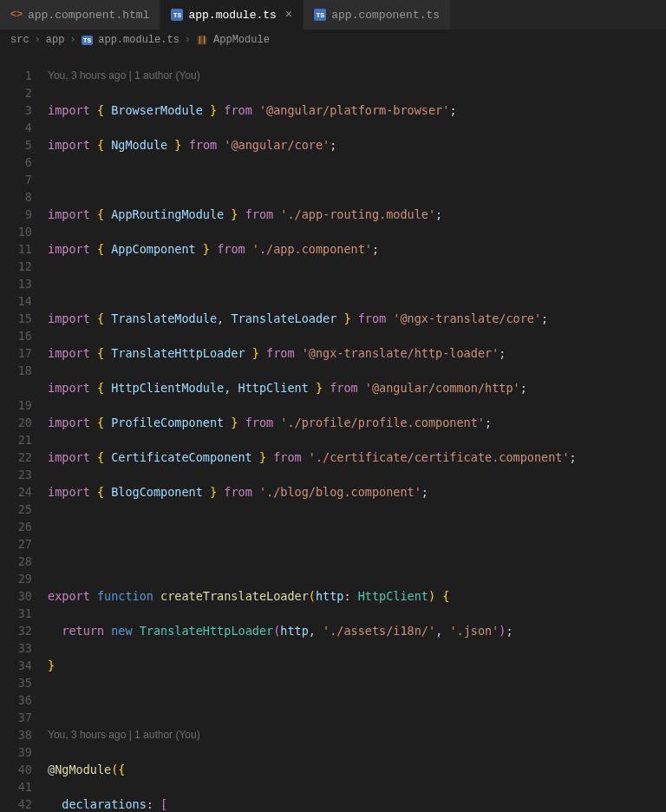 Image resolution: width=666 pixels, height=812 pixels. Describe the element at coordinates (333, 40) in the screenshot. I see `breadcrumb: src › app › TS app.module.ts › AppModule` at that location.